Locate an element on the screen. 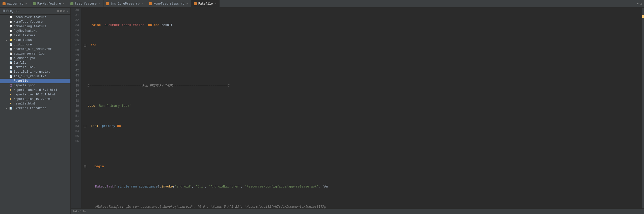  sidebar-label: appium_server.log is located at coordinates (29, 54).